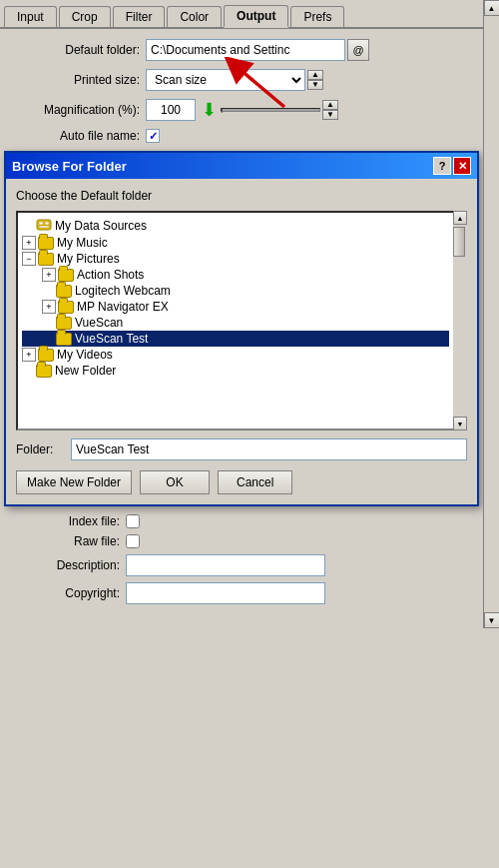 The width and height of the screenshot is (499, 868). Describe the element at coordinates (29, 259) in the screenshot. I see `tree-expand-button: −` at that location.